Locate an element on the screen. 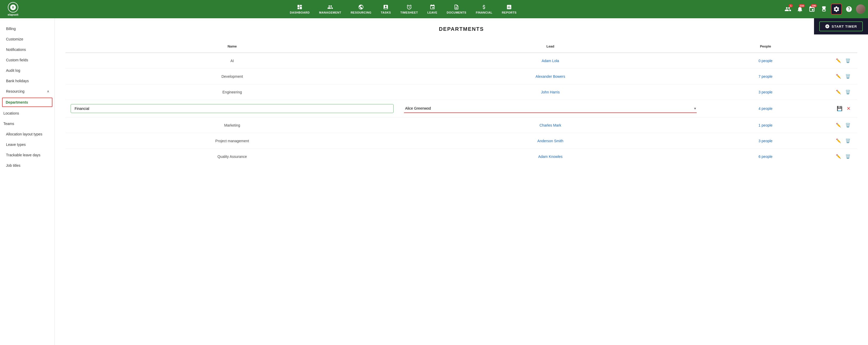 Image resolution: width=868 pixels, height=345 pixels. lead-link: Adam Knowles is located at coordinates (550, 156).